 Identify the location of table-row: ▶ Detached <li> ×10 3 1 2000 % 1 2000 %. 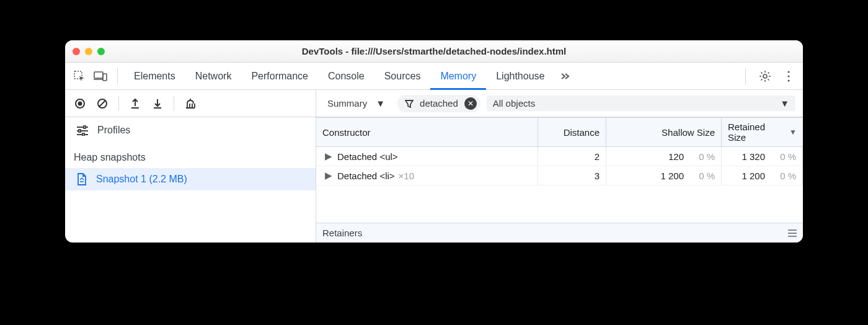
(559, 176).